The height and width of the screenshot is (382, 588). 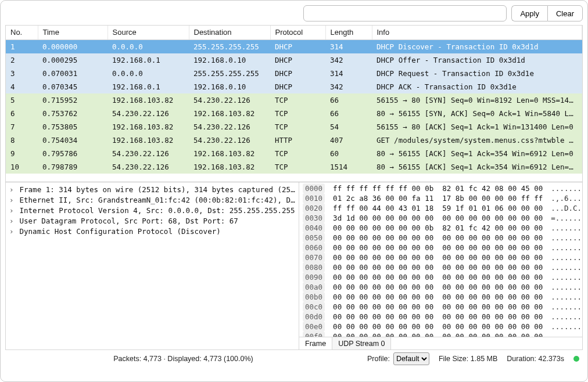 I want to click on hex-row: 005000 00 00 00 00 00 00 00 00 00 00 00 …, so click(x=442, y=238).